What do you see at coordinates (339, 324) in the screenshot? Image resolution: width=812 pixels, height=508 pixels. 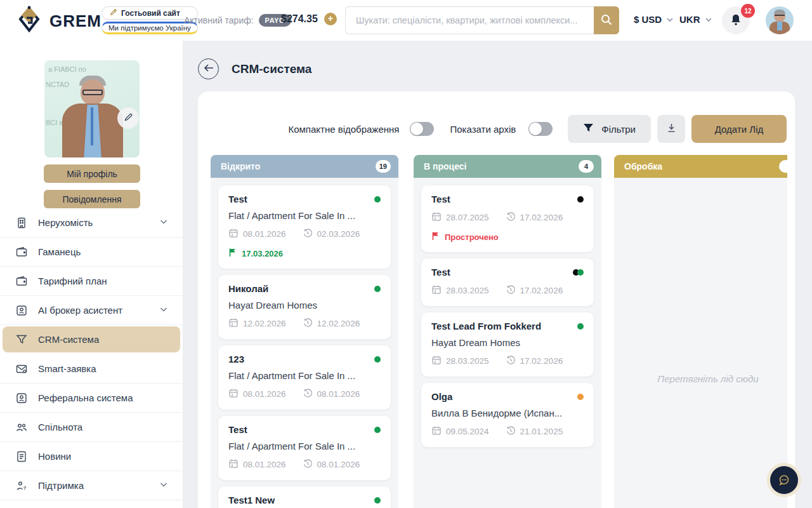 I see `date-value: 12.02.2026` at bounding box center [339, 324].